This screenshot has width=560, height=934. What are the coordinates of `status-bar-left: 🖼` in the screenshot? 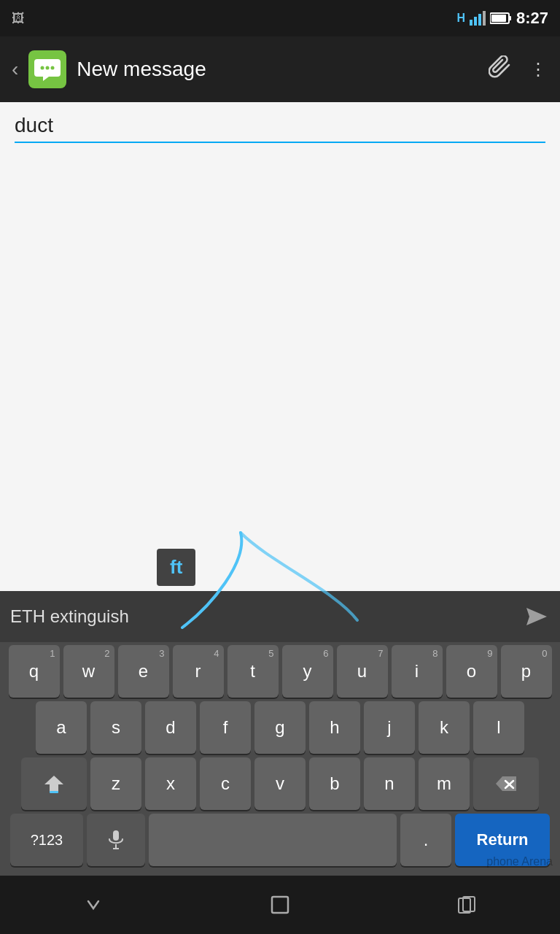 It's located at (230, 19).